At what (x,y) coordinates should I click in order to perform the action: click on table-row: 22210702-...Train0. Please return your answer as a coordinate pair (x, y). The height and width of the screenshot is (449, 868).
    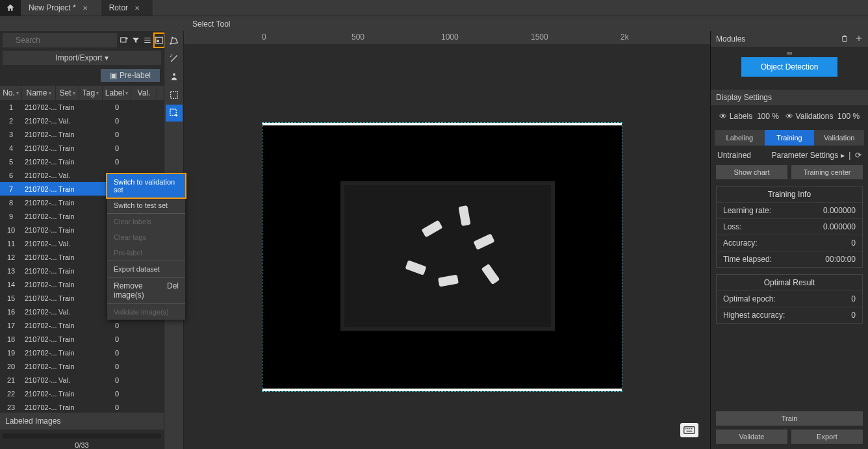
    Looking at the image, I should click on (82, 394).